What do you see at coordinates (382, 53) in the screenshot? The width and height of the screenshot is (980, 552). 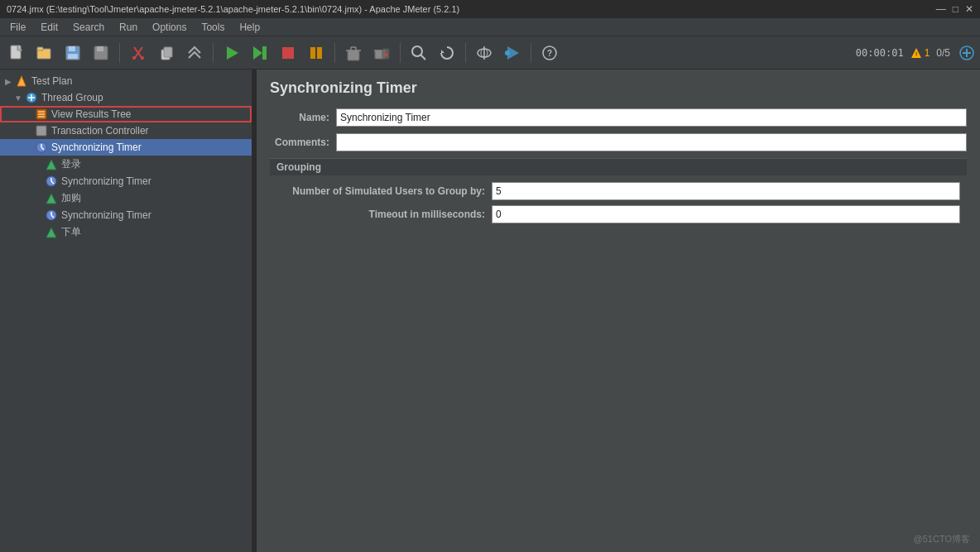 I see `clear-all-button` at bounding box center [382, 53].